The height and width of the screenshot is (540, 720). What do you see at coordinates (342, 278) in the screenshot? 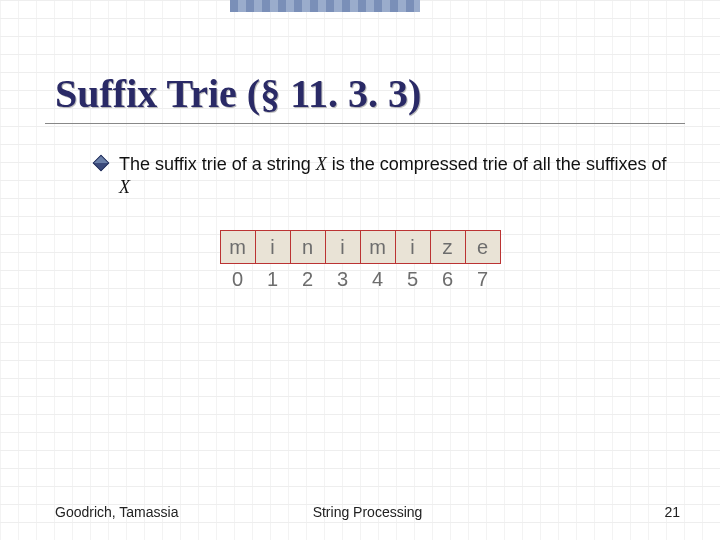
I see `index-cell: 3` at bounding box center [342, 278].